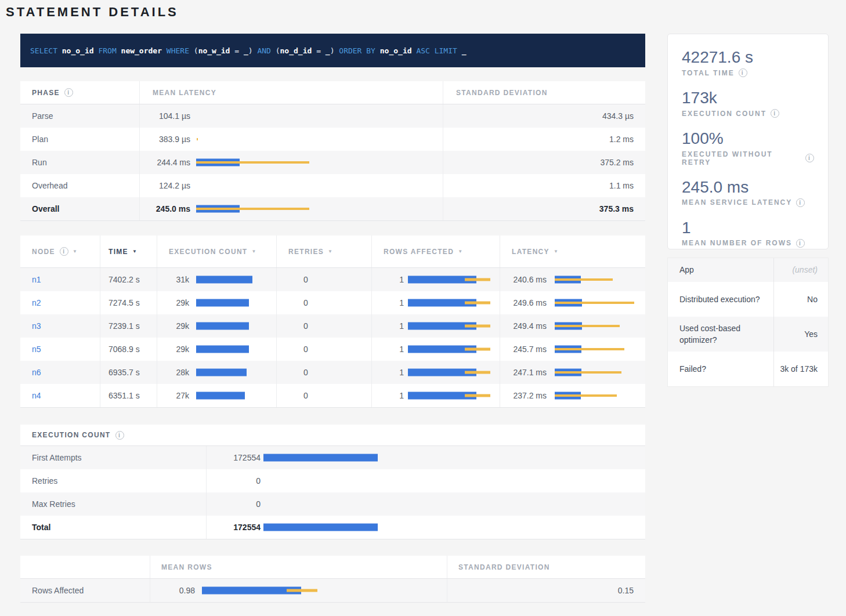 The image size is (846, 616). What do you see at coordinates (80, 139) in the screenshot?
I see `phase-label: Plan` at bounding box center [80, 139].